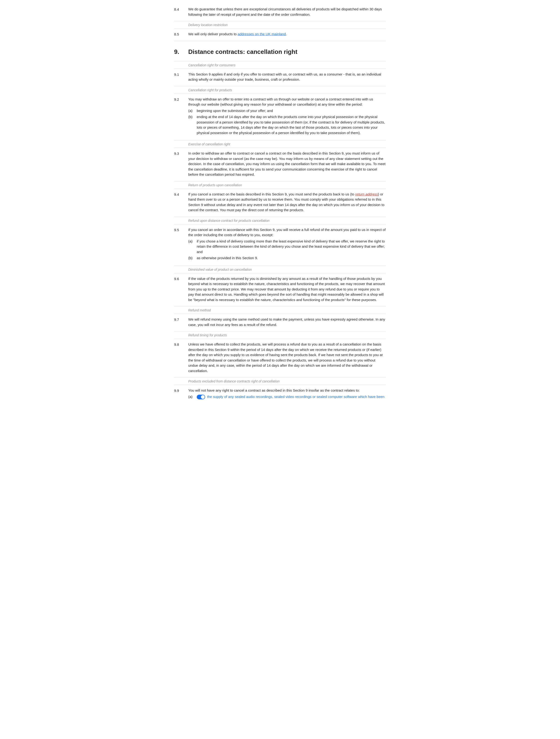 Image resolution: width=560 pixels, height=739 pixels. Describe the element at coordinates (201, 397) in the screenshot. I see `toggle-switch` at that location.